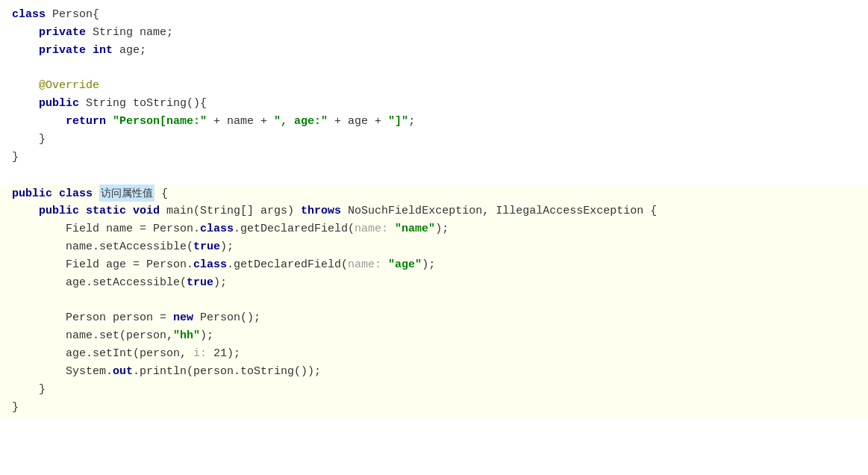  I want to click on code-text9: name.setAccessible(, so click(130, 246).